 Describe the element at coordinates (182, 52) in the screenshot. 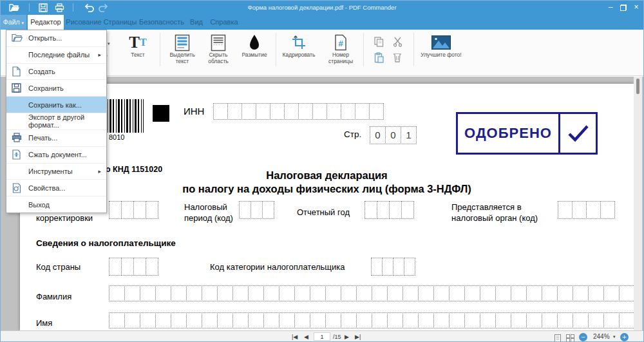

I see `highlight-text-button: Выделить текст` at that location.